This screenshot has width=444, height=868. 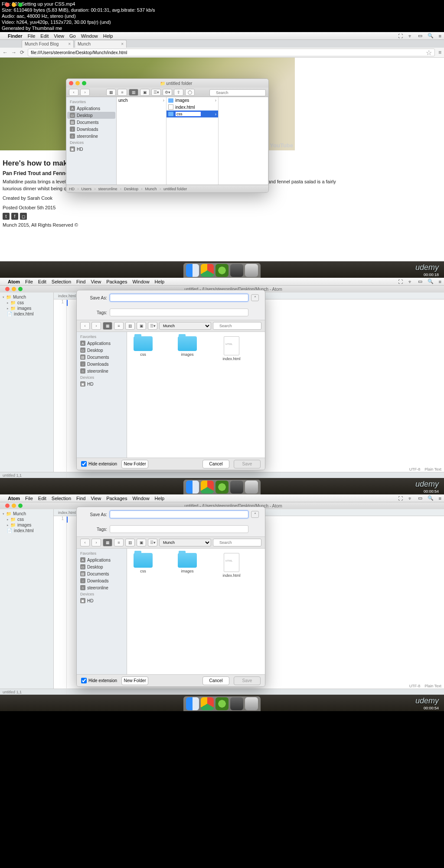 I want to click on instagram-icon: ◻, so click(x=23, y=216).